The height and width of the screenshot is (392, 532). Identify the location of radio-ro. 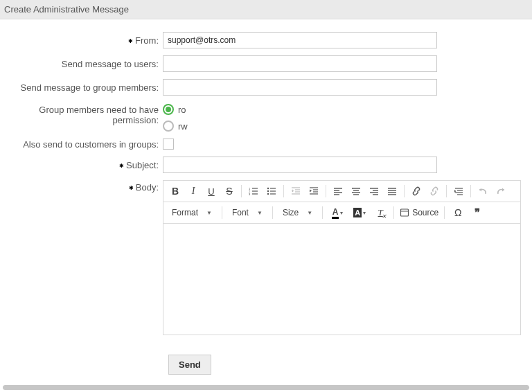
(168, 109).